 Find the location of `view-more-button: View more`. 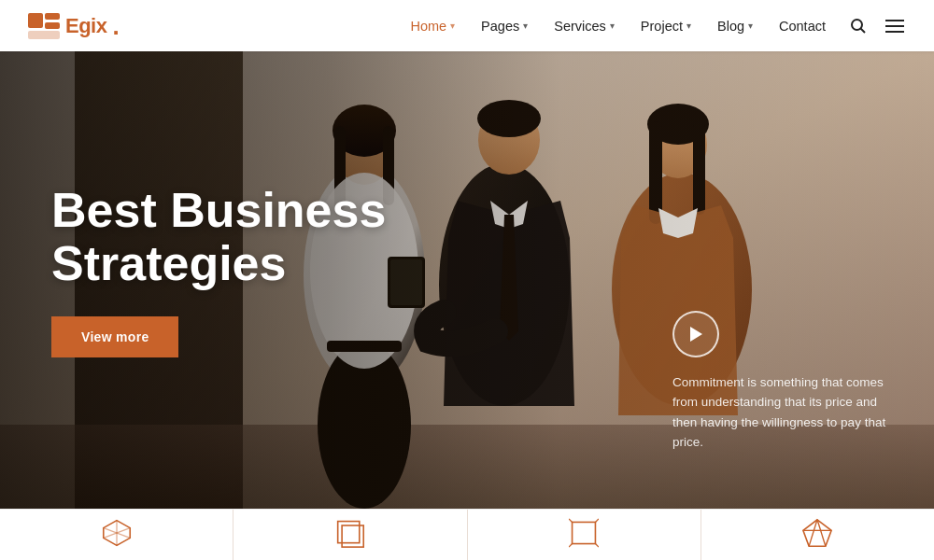

view-more-button: View more is located at coordinates (115, 337).